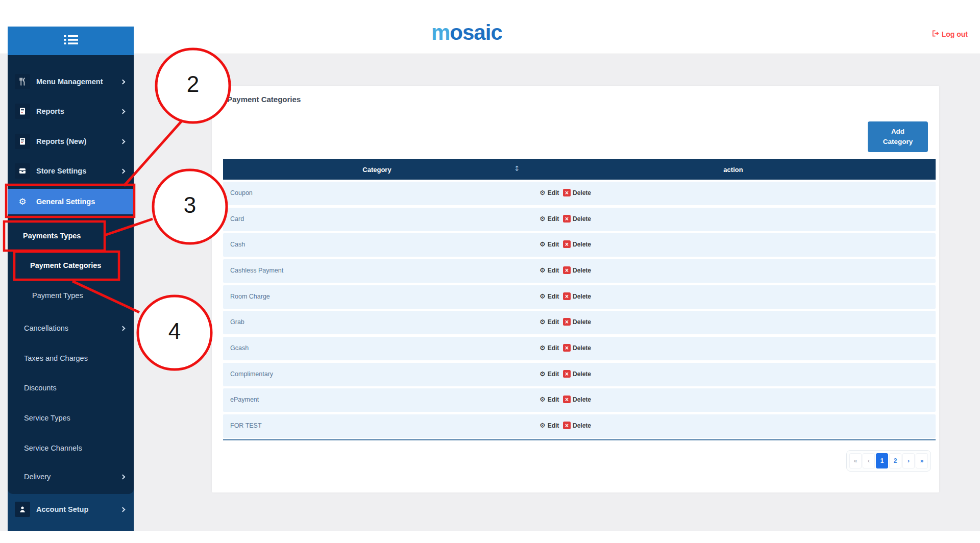  I want to click on category-cell: Coupon, so click(241, 193).